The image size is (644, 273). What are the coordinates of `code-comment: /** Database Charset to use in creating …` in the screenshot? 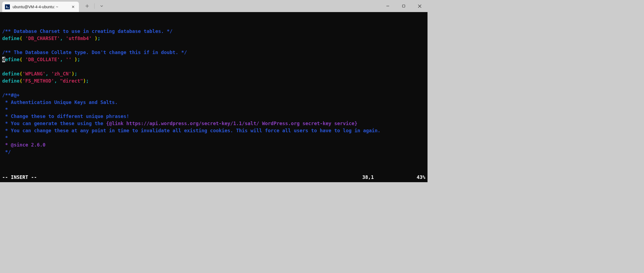 It's located at (87, 31).